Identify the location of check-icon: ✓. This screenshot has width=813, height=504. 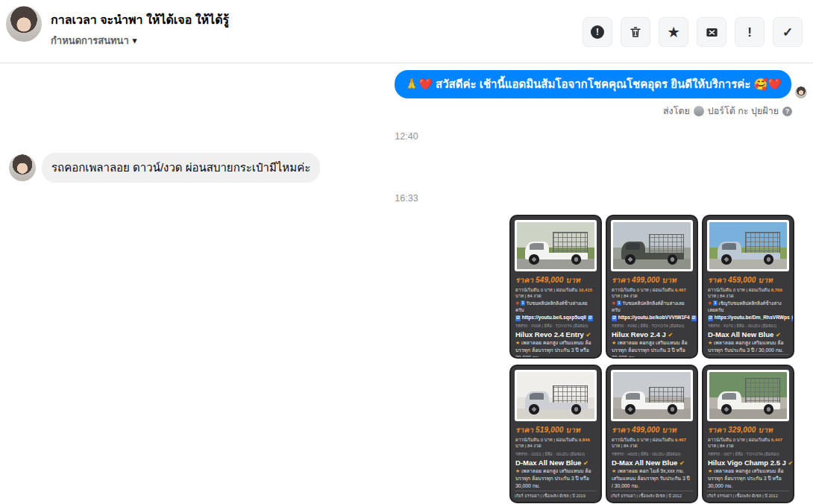
(788, 33).